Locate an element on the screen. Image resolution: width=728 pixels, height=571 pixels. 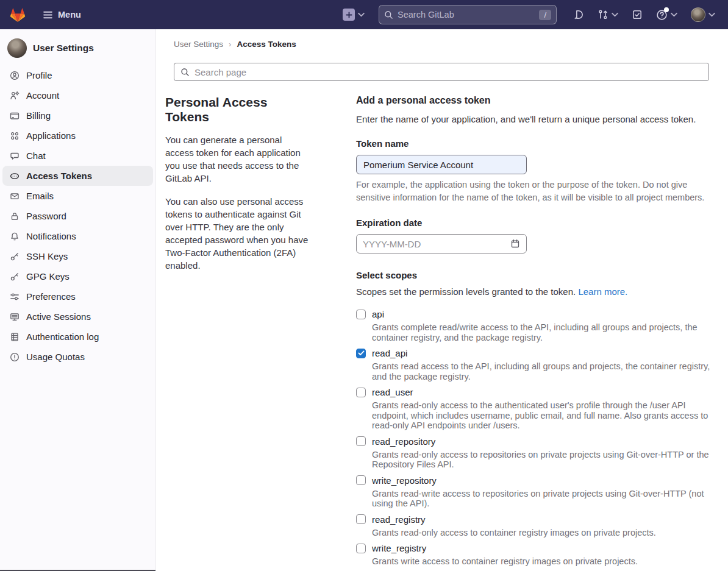
help-menu-button is located at coordinates (667, 15).